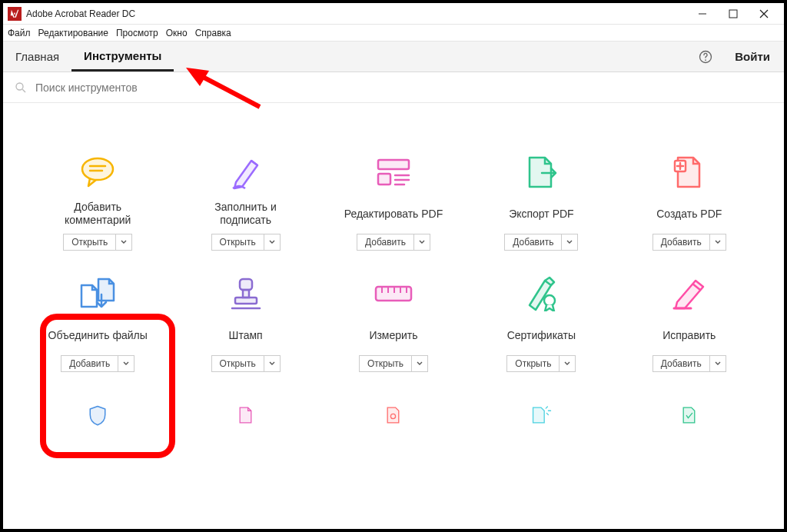  What do you see at coordinates (81, 14) in the screenshot?
I see `window-title: Adobe Acrobat Reader DC` at bounding box center [81, 14].